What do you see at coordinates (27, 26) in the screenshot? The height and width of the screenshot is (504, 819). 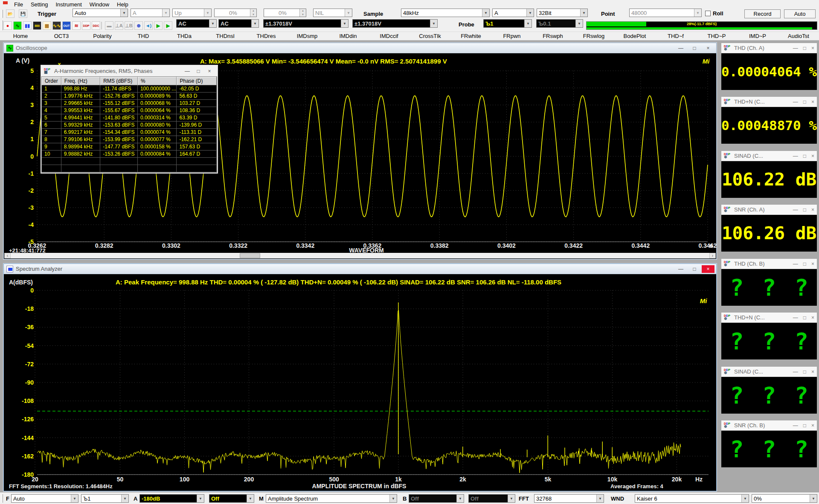 I see `spectrum-analyzer-icon: ▮▮` at bounding box center [27, 26].